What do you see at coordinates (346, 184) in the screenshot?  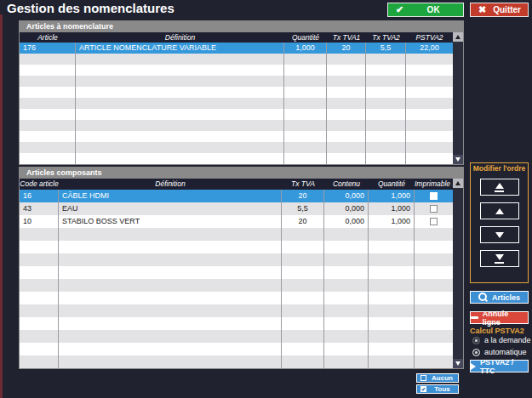 I see `column-header: Contenu` at bounding box center [346, 184].